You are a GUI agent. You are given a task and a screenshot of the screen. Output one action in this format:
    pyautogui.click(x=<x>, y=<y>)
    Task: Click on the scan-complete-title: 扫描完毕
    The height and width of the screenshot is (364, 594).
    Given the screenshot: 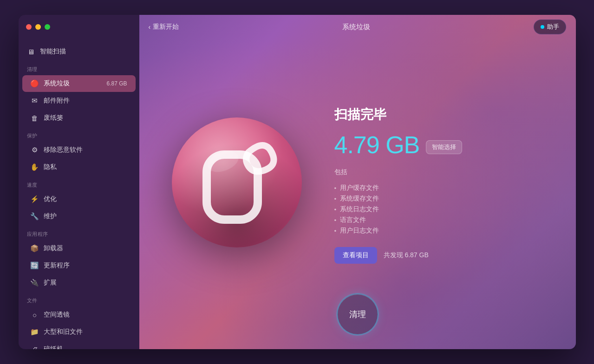 What is the action you would take?
    pyautogui.click(x=441, y=115)
    